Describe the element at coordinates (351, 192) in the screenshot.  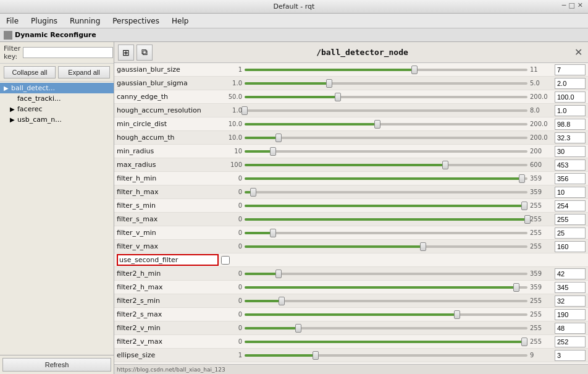
I see `param-row: filter_h_max 0 359` at that location.